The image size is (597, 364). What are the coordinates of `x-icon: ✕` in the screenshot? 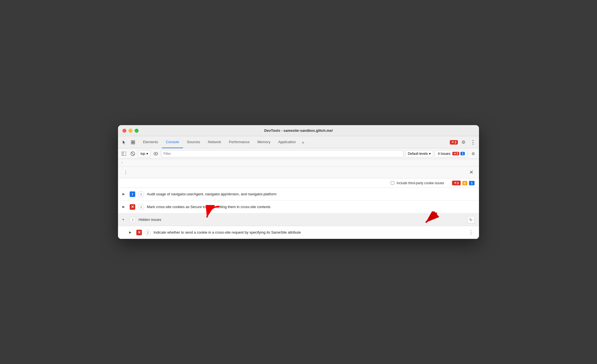 It's located at (453, 142).